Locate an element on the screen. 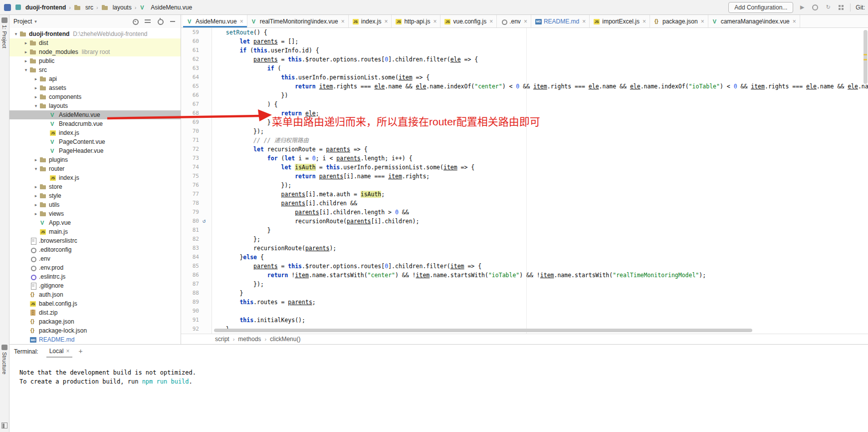  tree-item: README.md is located at coordinates (95, 340).